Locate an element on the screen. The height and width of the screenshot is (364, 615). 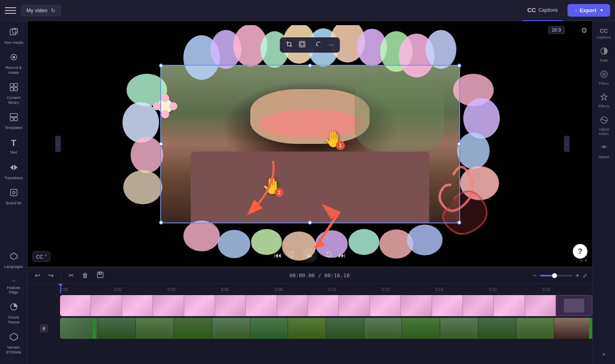
filters-rs-label: Filters is located at coordinates (604, 84).